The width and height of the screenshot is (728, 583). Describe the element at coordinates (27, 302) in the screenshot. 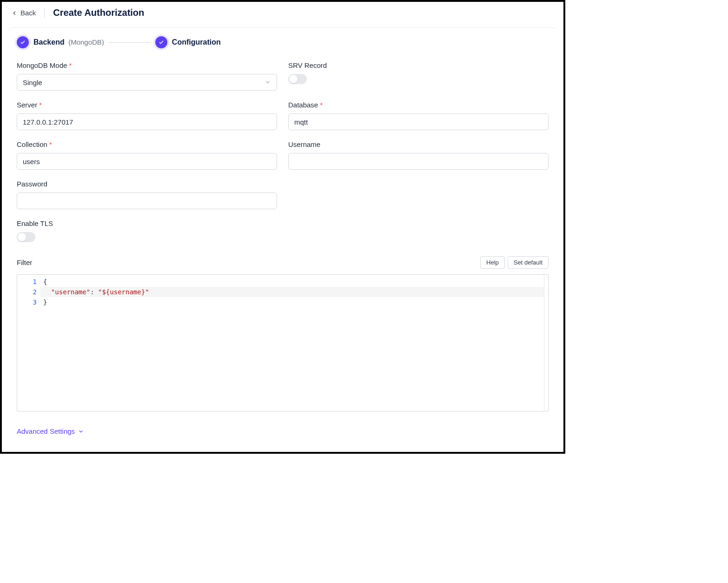

I see `line-number: 3` at that location.